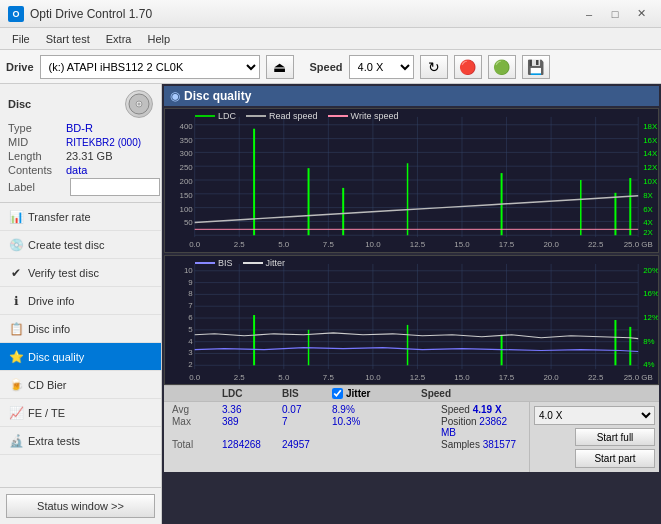 Image resolution: width=661 pixels, height=524 pixels. I want to click on sidebar-item-verify-test-disc: ✔ Verify test disc, so click(80, 273).